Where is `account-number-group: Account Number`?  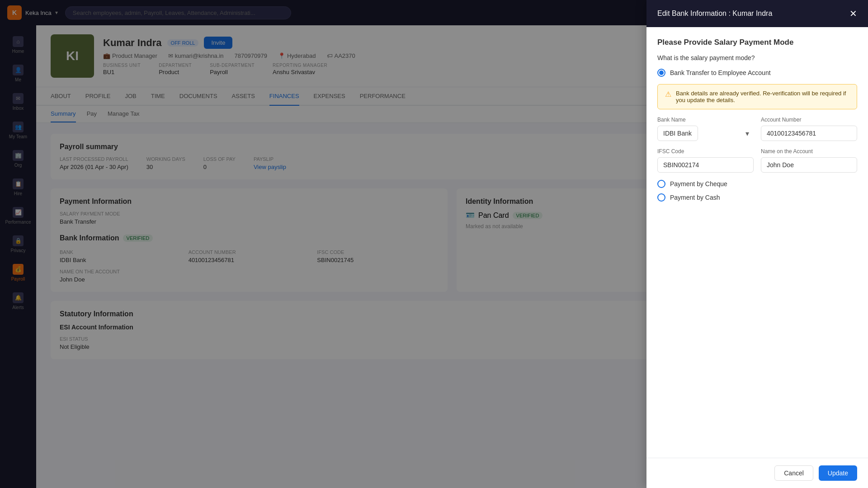
account-number-group: Account Number is located at coordinates (809, 129).